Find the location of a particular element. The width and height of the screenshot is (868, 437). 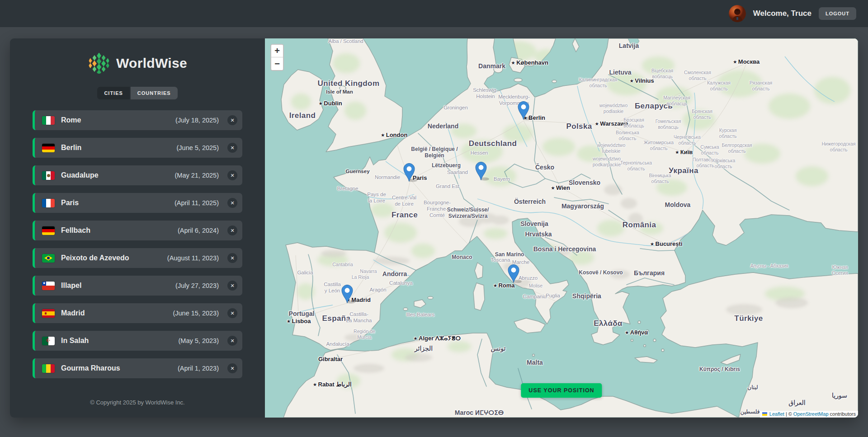

use-position-button: USE YOUR POSITION is located at coordinates (561, 390).